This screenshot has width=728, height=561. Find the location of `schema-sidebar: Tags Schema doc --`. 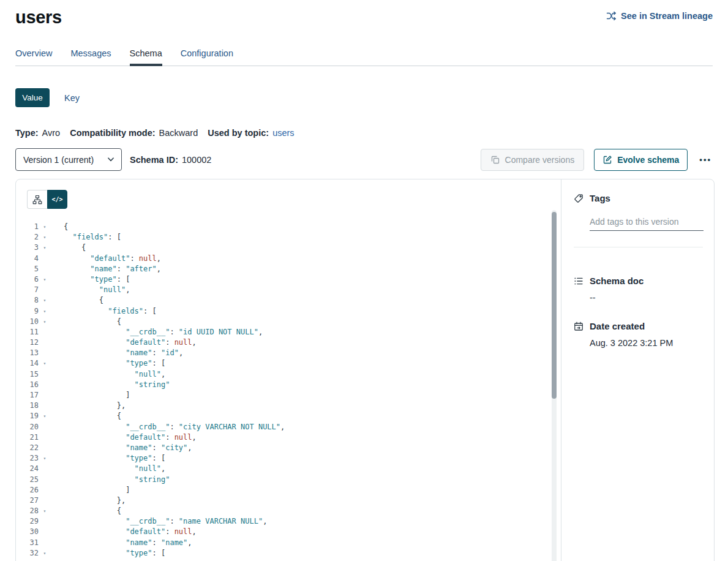

schema-sidebar: Tags Schema doc -- is located at coordinates (637, 370).